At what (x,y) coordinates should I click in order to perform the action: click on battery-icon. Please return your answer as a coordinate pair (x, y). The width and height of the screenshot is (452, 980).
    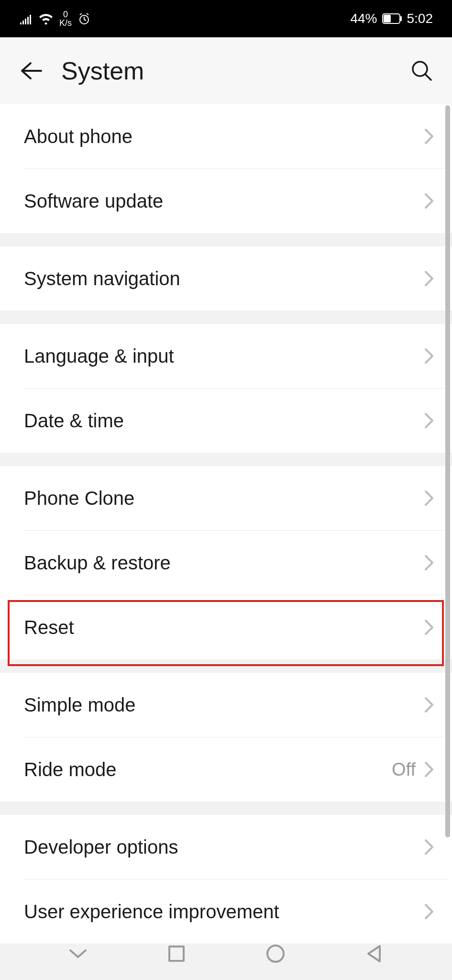
    Looking at the image, I should click on (392, 19).